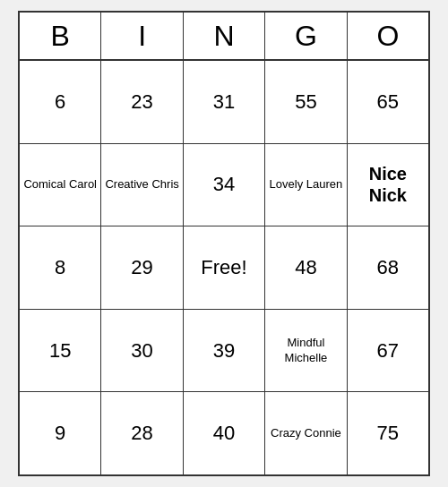 The width and height of the screenshot is (448, 487). Describe the element at coordinates (306, 433) in the screenshot. I see `bingo-cell: Crazy Connie` at that location.